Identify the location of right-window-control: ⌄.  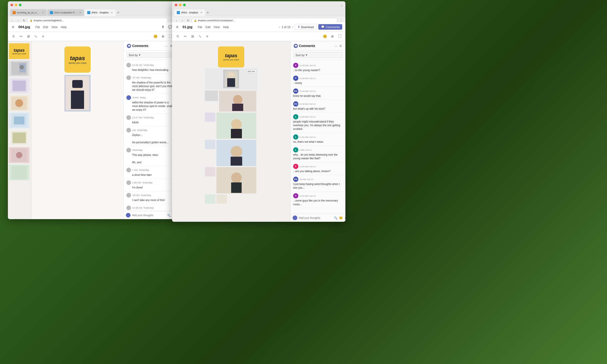
(341, 5).